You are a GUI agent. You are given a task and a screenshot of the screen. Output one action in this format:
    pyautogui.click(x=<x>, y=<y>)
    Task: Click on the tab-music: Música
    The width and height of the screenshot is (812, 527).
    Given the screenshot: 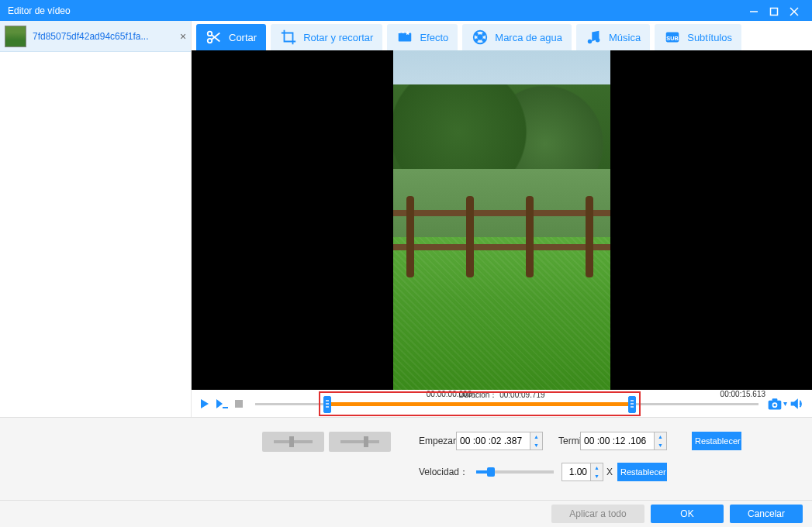 What is the action you would take?
    pyautogui.click(x=613, y=37)
    